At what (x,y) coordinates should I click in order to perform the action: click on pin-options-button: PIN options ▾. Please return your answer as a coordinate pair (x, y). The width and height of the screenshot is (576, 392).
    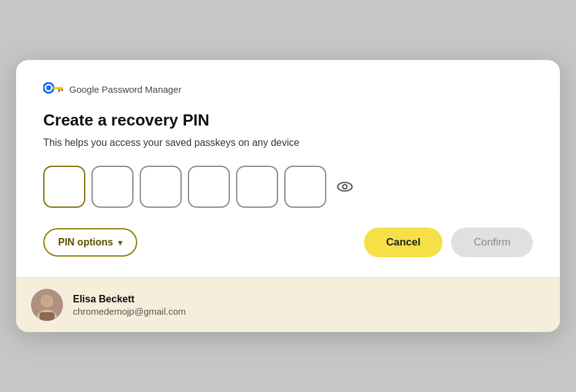
    Looking at the image, I should click on (90, 242).